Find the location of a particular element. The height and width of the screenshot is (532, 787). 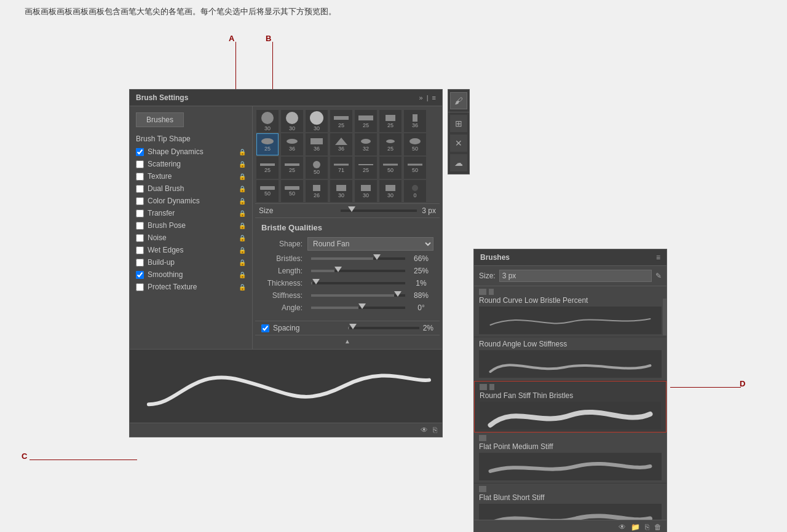

brush-thumb-25: 30 is located at coordinates (341, 191).